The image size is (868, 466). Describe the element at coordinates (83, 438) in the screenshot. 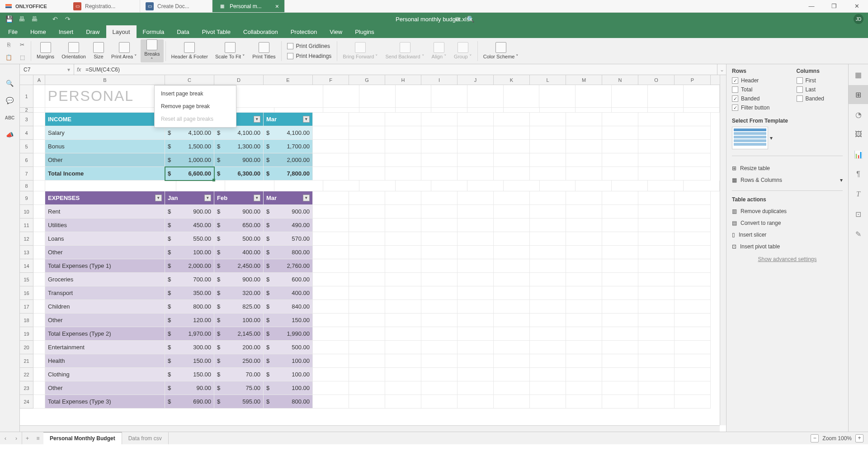

I see `sheet-tab-active: Personal Monthly Budget` at that location.